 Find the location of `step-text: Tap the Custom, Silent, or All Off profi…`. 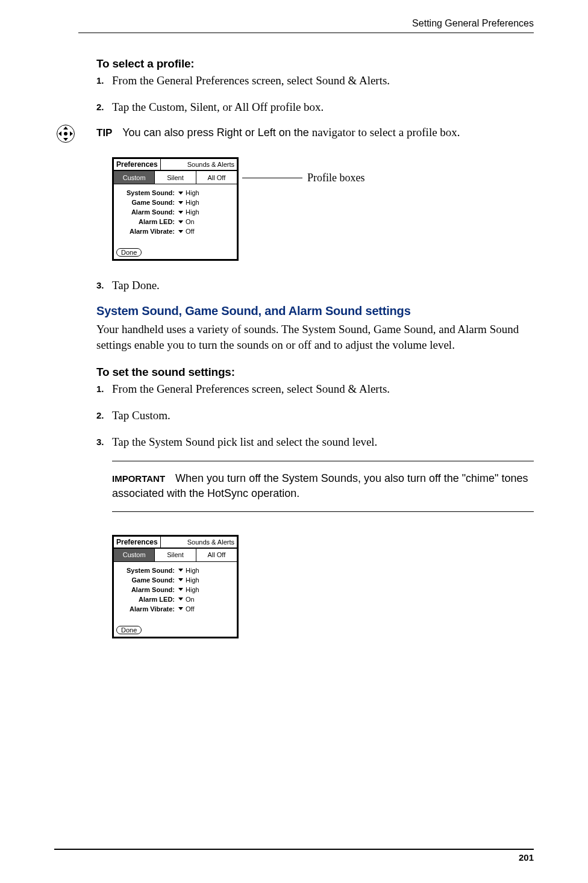

step-text: Tap the Custom, Silent, or All Off profi… is located at coordinates (323, 107).